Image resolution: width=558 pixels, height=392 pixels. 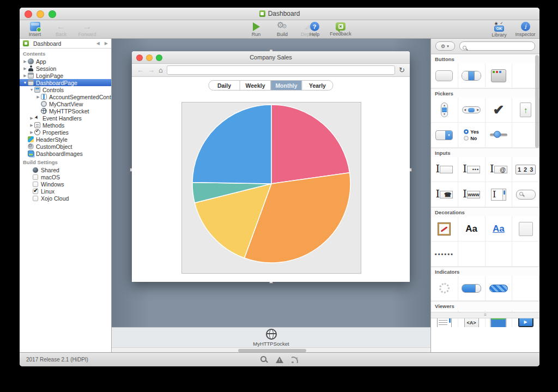 I want to click on segment-yearly: Yearly, so click(x=317, y=85).